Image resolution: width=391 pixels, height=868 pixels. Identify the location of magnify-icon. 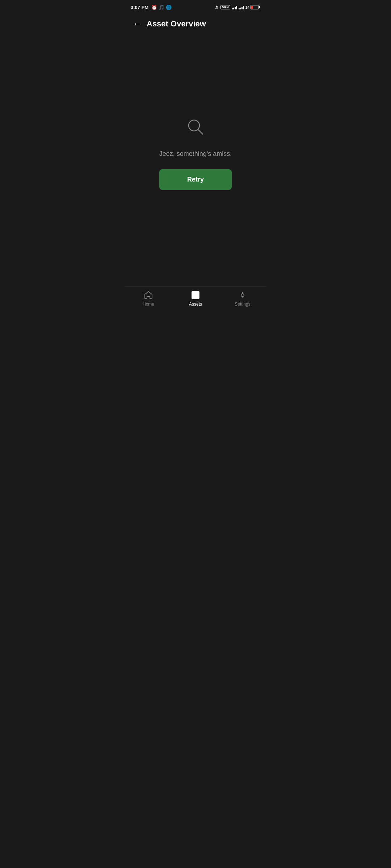
(196, 128).